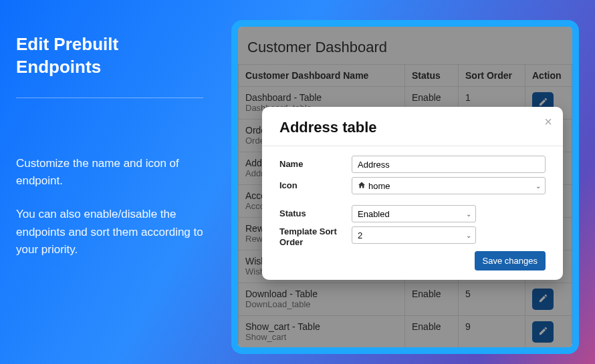  What do you see at coordinates (113, 232) in the screenshot?
I see `description-paragraph-2: You can also enable/disable the endpoint…` at bounding box center [113, 232].